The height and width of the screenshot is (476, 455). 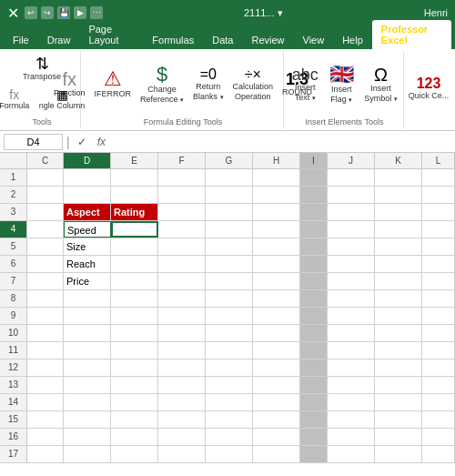 I want to click on cell-h1, so click(x=277, y=177).